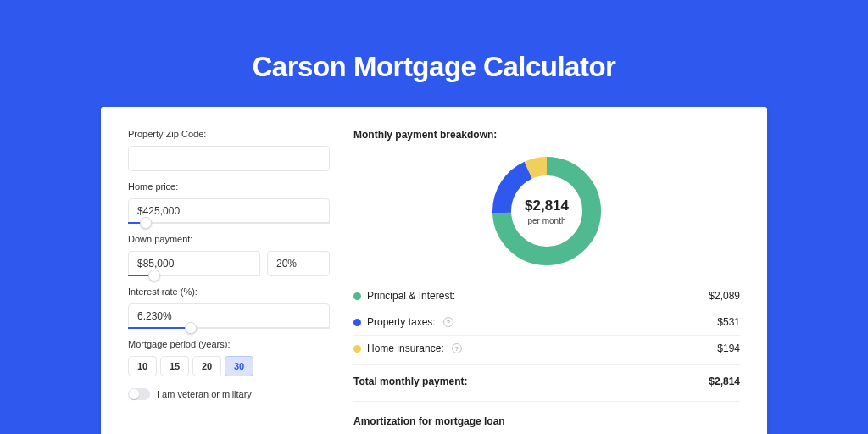 The width and height of the screenshot is (868, 434). What do you see at coordinates (410, 381) in the screenshot?
I see `total-label: Total monthly payment:` at bounding box center [410, 381].